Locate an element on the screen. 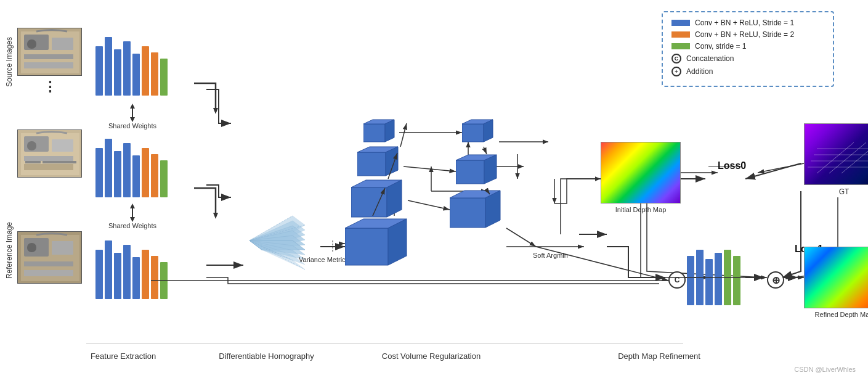 The image size is (868, 378). legend-box: Conv + BN + ReLU, Stride = 1 Conv + BN +… is located at coordinates (748, 49).